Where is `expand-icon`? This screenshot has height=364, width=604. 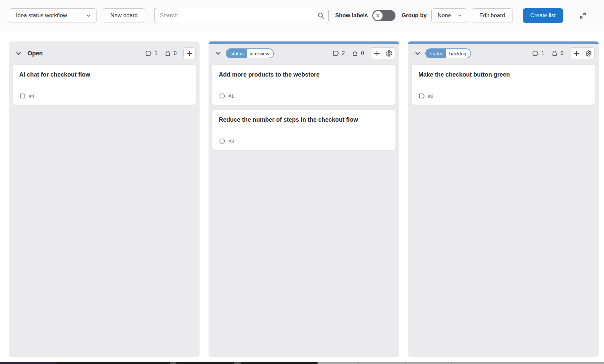
expand-icon is located at coordinates (583, 16).